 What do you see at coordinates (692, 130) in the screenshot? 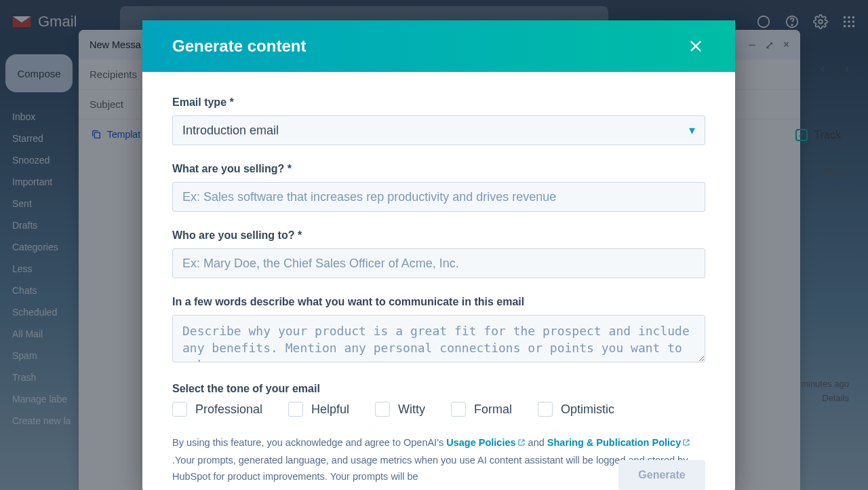
I see `chevron-down-icon: ▾` at bounding box center [692, 130].